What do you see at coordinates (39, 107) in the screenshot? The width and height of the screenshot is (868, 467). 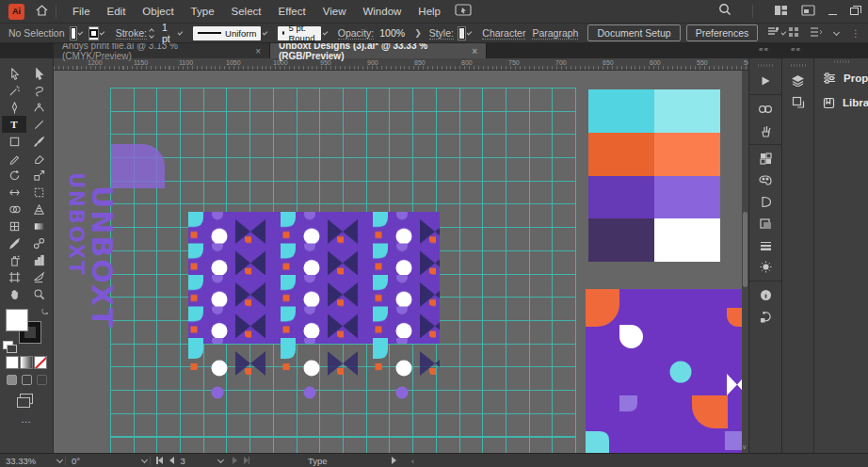 I see `curvature-tool` at bounding box center [39, 107].